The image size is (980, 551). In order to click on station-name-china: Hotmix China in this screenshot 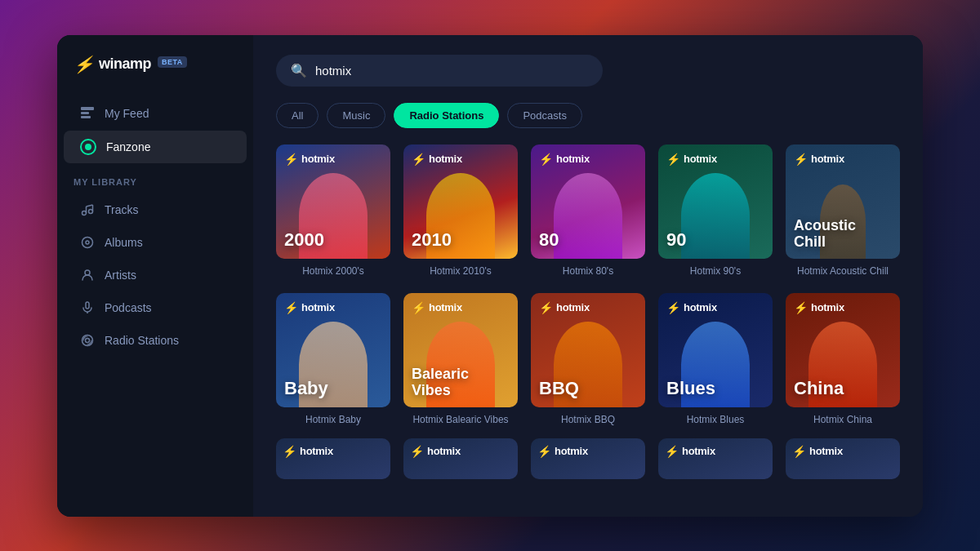, I will do `click(843, 420)`.